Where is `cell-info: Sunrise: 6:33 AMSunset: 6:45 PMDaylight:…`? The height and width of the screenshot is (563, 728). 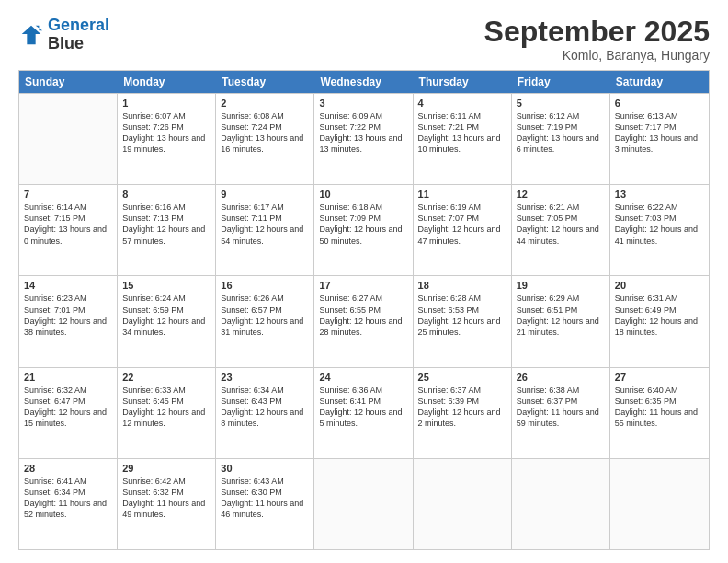
cell-info: Sunrise: 6:33 AMSunset: 6:45 PMDaylight:… is located at coordinates (166, 407).